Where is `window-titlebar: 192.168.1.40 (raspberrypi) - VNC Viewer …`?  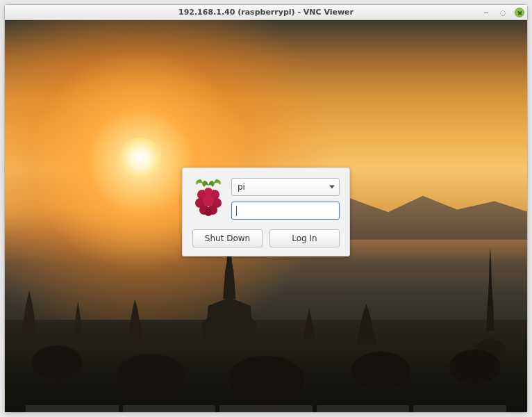 window-titlebar: 192.168.1.40 (raspberrypi) - VNC Viewer … is located at coordinates (266, 13).